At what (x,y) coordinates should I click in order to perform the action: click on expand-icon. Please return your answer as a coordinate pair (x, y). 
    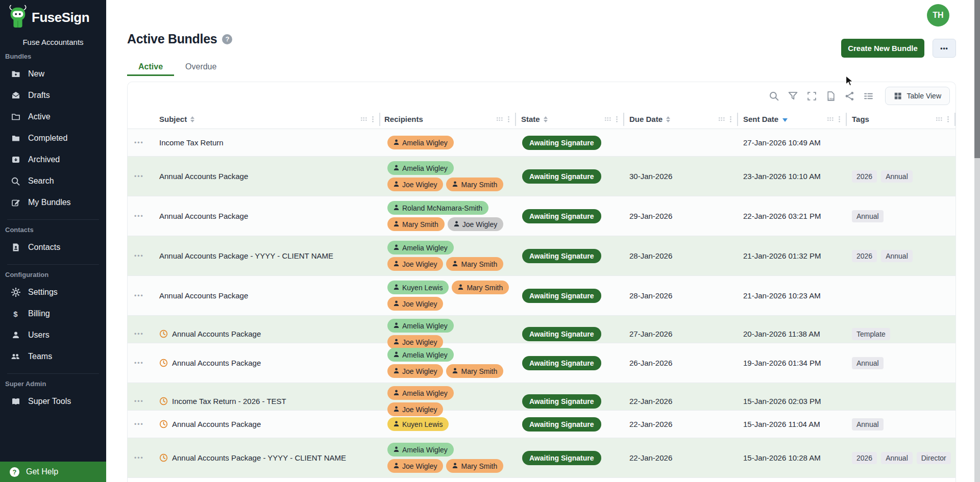
    Looking at the image, I should click on (812, 96).